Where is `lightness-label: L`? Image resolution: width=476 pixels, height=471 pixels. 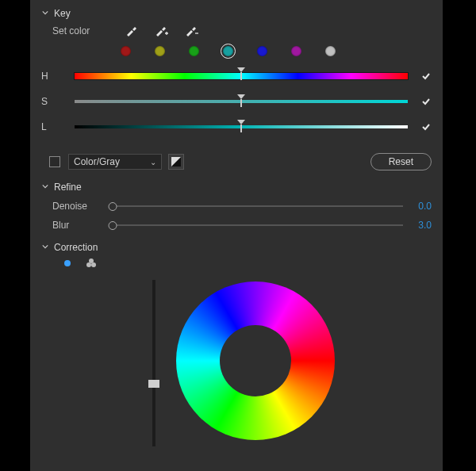
lightness-label: L is located at coordinates (58, 127).